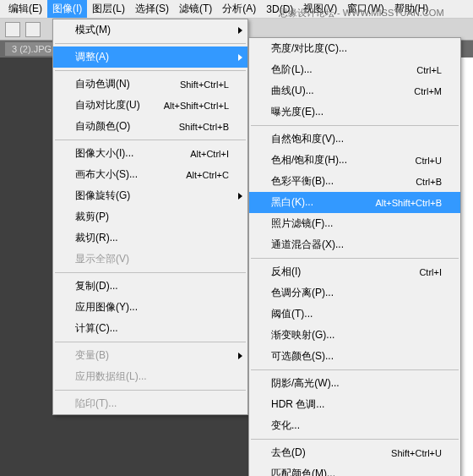  I want to click on menu-item-label: 可选颜色(S)..., so click(302, 357).